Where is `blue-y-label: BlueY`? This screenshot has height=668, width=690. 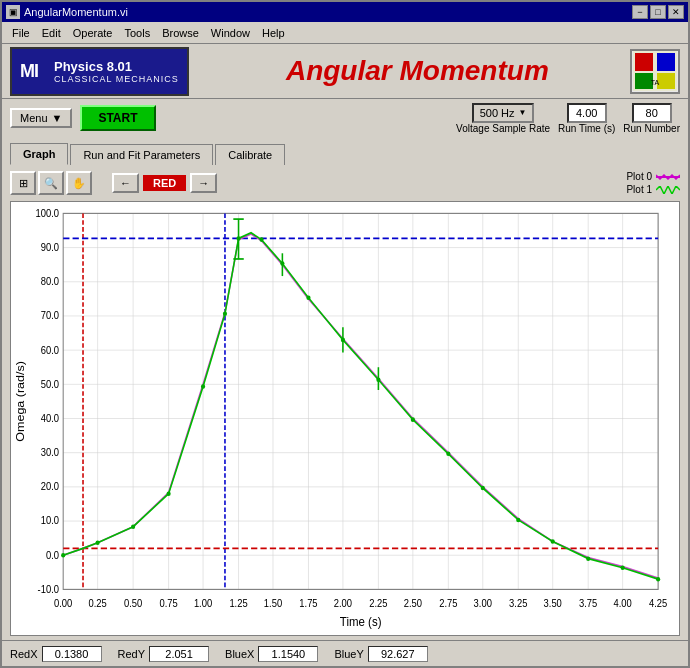 blue-y-label: BlueY is located at coordinates (348, 654).